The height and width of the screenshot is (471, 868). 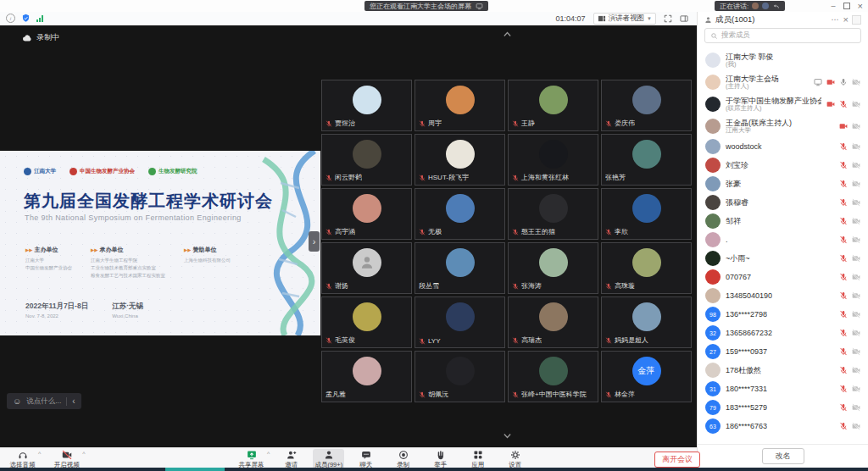 I want to click on video-tile: 张海涛, so click(x=553, y=268).